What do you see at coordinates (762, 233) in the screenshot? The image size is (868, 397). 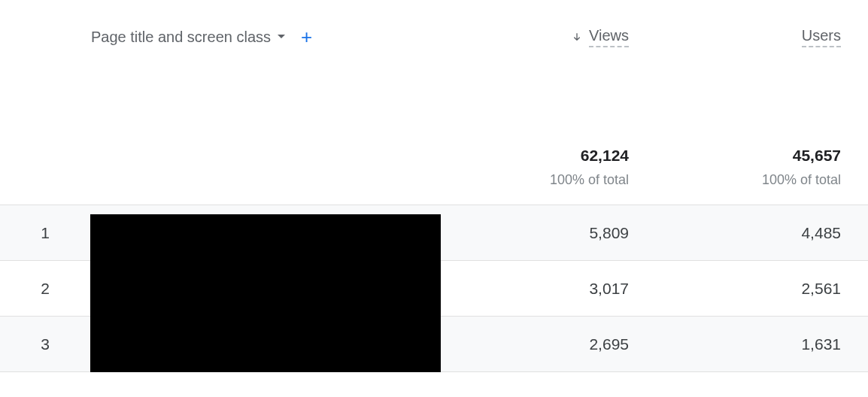 I see `row-users: 4,485` at bounding box center [762, 233].